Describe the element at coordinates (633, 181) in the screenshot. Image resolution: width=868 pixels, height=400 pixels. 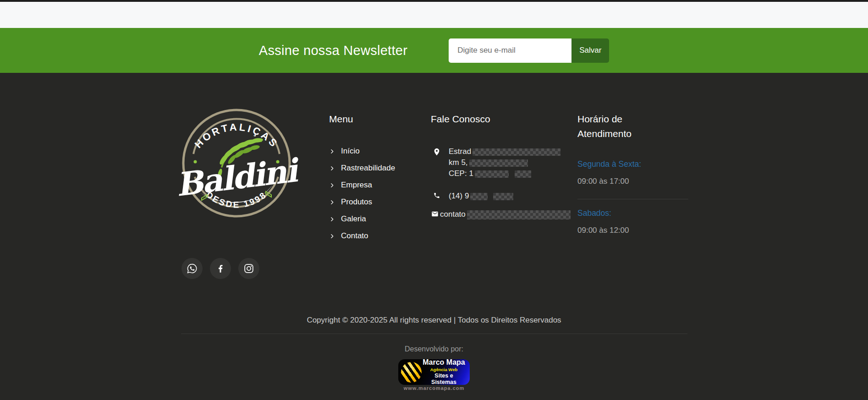
I see `weekdays-hours: 09:00 às 17:00` at that location.